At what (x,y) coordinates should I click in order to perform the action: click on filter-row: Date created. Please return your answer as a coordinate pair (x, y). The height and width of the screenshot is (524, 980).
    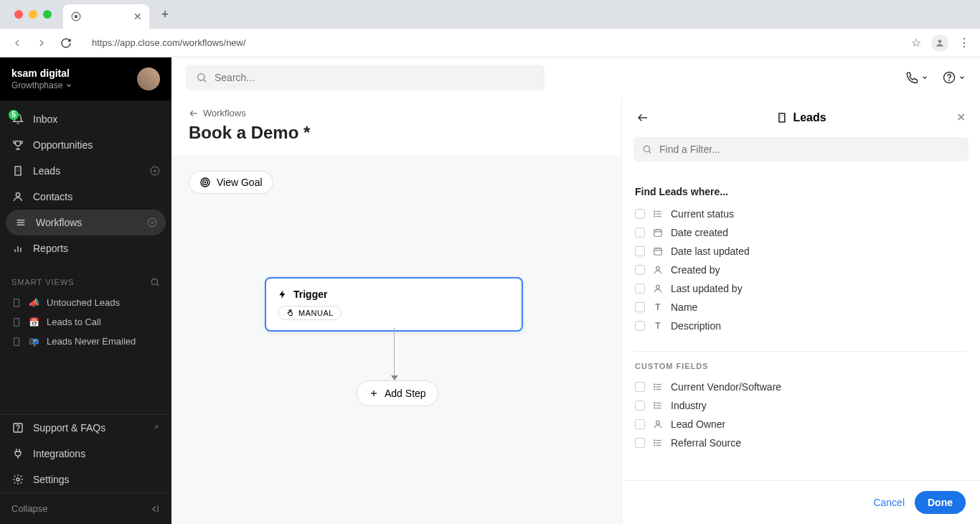
    Looking at the image, I should click on (801, 233).